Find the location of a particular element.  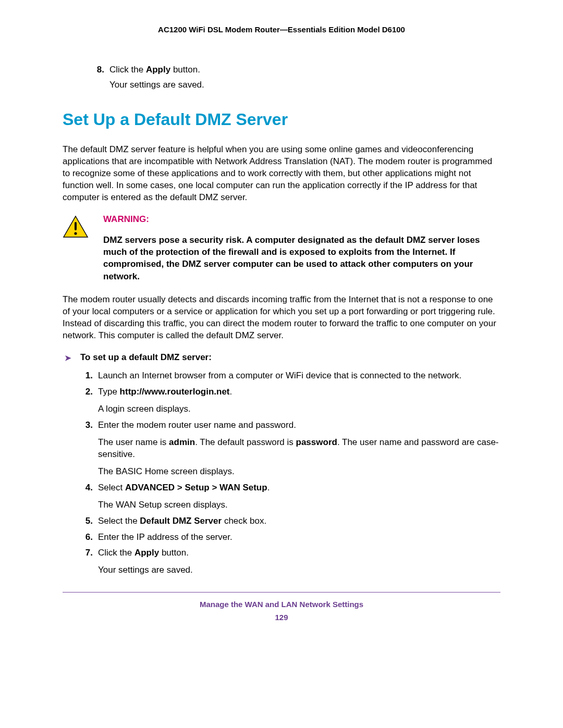

step-body: Select ADVANCED > Setup > WAN Setup. The… is located at coordinates (299, 497).